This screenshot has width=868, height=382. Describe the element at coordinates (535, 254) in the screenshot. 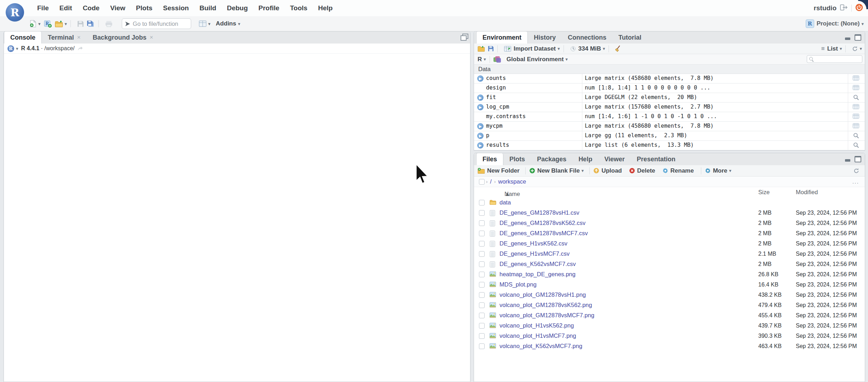

I see `file-name-link: DE_genes_H1vsMCF7.csv` at that location.